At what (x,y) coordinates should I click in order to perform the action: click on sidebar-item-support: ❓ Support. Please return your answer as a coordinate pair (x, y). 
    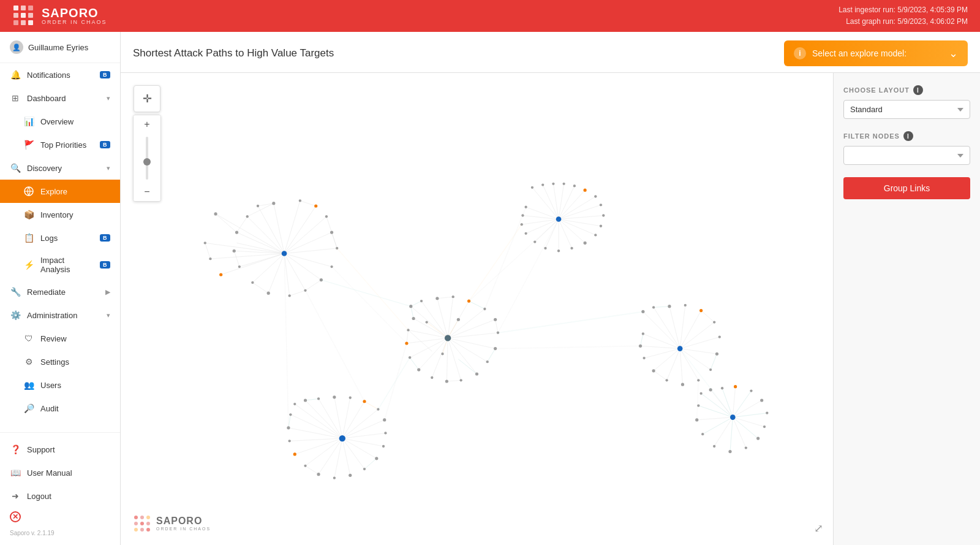
    Looking at the image, I should click on (60, 449).